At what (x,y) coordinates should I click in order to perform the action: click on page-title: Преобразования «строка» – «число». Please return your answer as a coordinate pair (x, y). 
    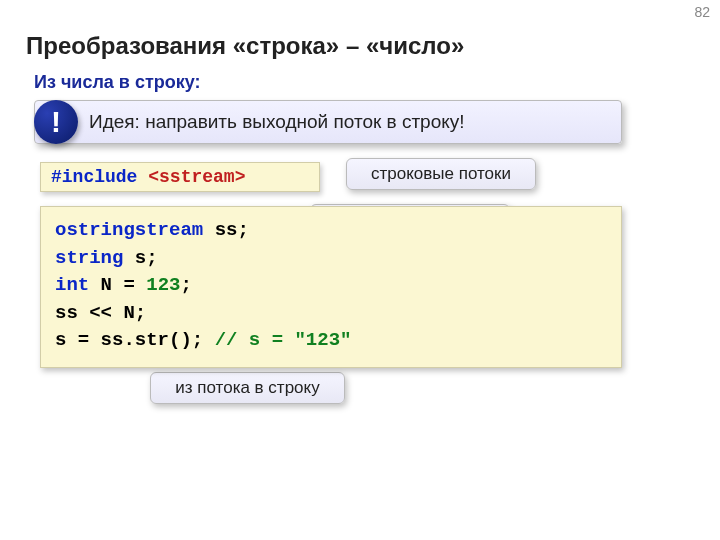
    Looking at the image, I should click on (245, 46).